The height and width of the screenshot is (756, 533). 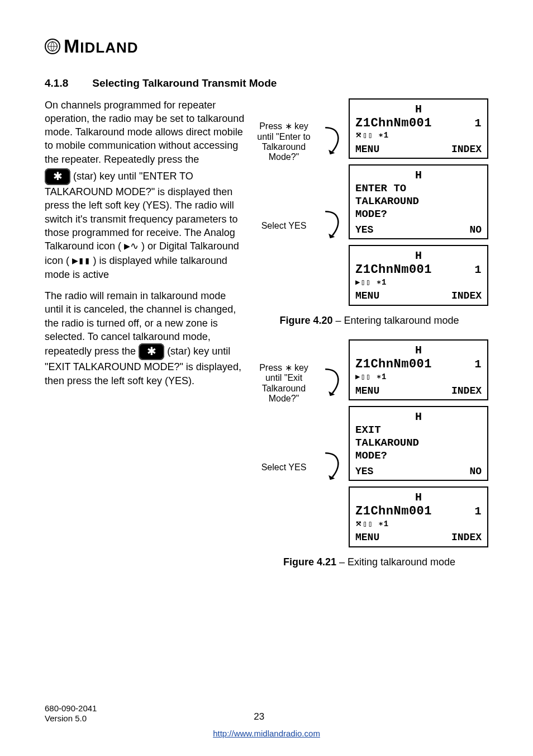 What do you see at coordinates (310, 562) in the screenshot?
I see `figure-label: Figure 4.21` at bounding box center [310, 562].